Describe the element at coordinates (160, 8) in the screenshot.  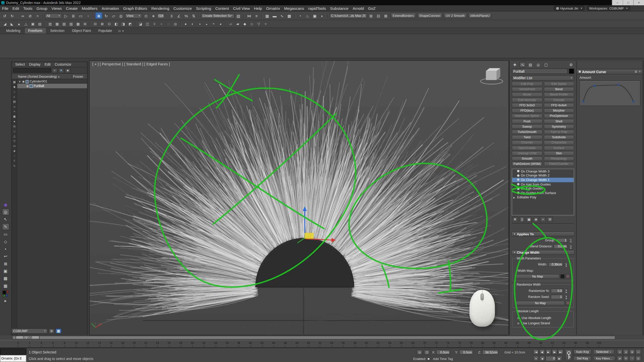
I see `menu-rendering: Rendering` at that location.